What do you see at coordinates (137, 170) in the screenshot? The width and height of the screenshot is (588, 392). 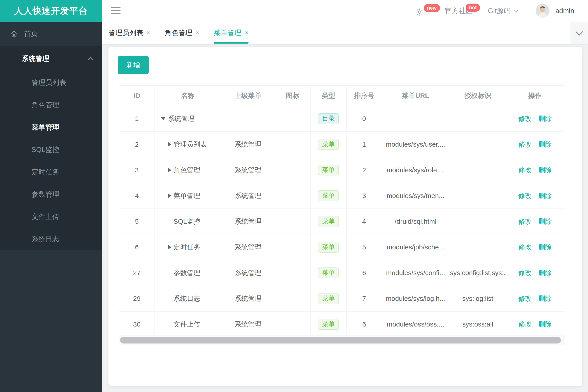 I see `cell-id: 3` at bounding box center [137, 170].